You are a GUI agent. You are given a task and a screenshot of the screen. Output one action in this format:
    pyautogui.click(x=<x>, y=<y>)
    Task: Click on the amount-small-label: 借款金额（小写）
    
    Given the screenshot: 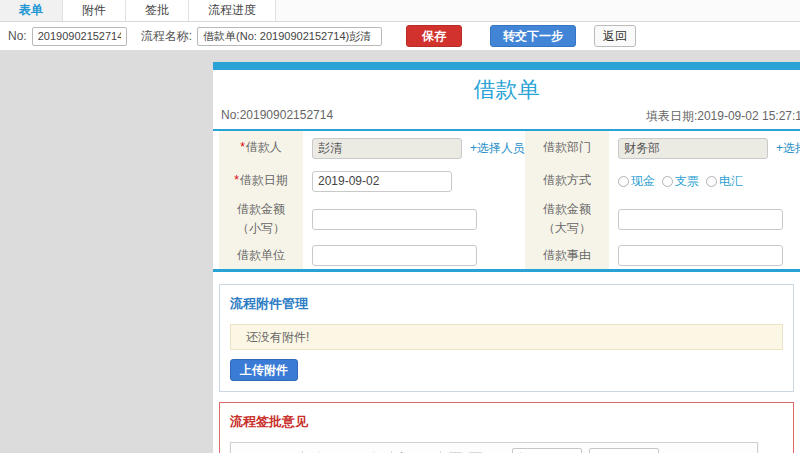 What is the action you would take?
    pyautogui.click(x=261, y=219)
    